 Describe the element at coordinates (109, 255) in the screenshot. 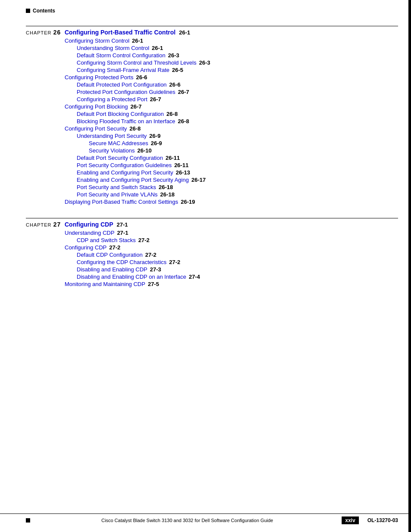

I see `toc-link: Default CDP Configuration` at that location.